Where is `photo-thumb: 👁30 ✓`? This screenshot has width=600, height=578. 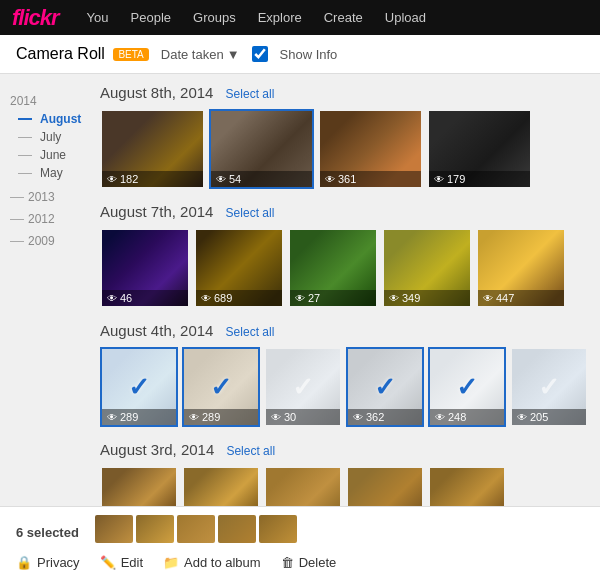
photo-thumb: 👁30 ✓ is located at coordinates (303, 387).